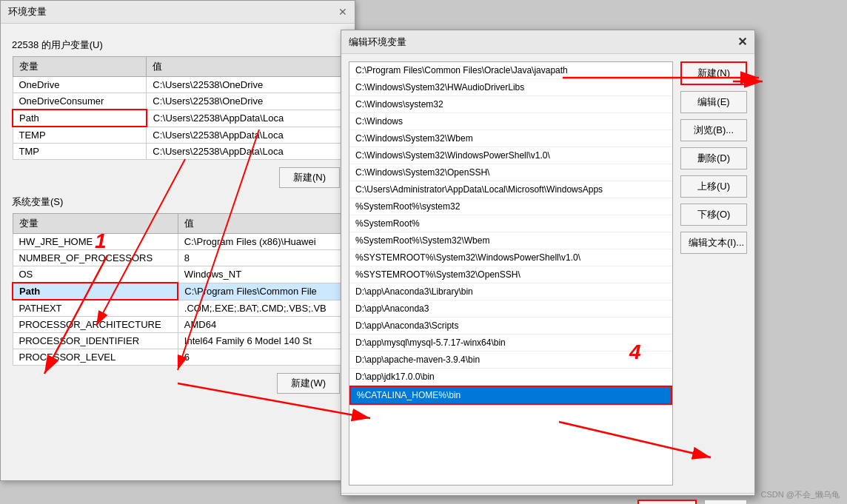  What do you see at coordinates (178, 12) in the screenshot?
I see `bg-title-bar: 环境变量 ✕` at bounding box center [178, 12].